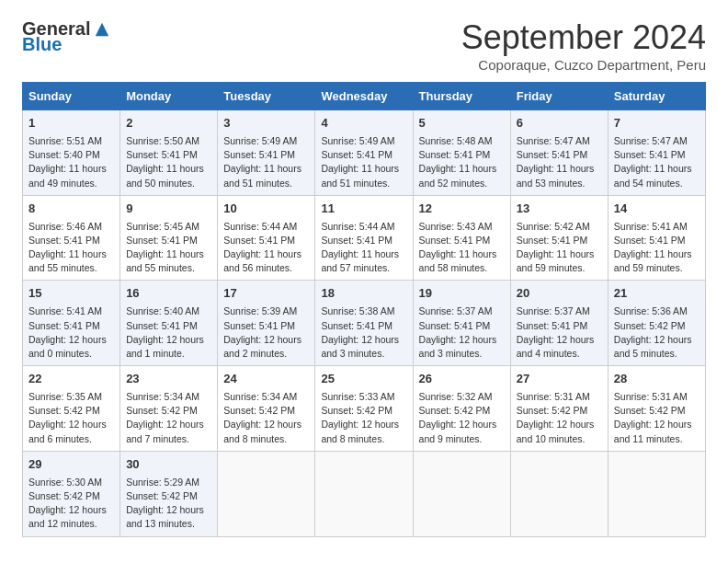 The image size is (728, 563). I want to click on day-number: 6, so click(559, 123).